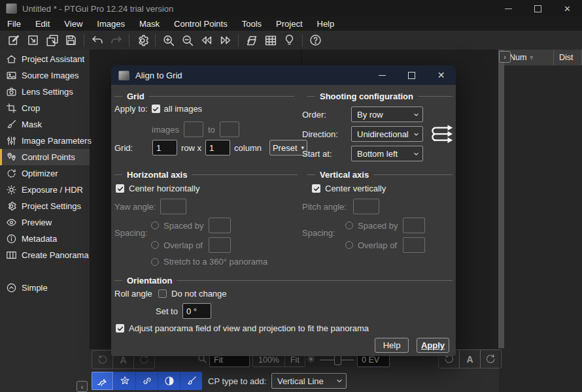 The width and height of the screenshot is (582, 392). Describe the element at coordinates (387, 114) in the screenshot. I see `order-select: By row` at that location.